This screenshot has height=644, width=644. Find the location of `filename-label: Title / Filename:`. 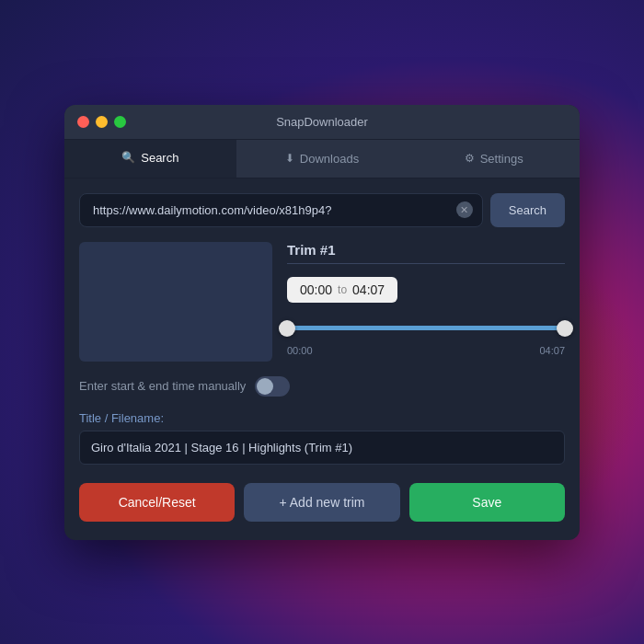

filename-label: Title / Filename: is located at coordinates (322, 418).